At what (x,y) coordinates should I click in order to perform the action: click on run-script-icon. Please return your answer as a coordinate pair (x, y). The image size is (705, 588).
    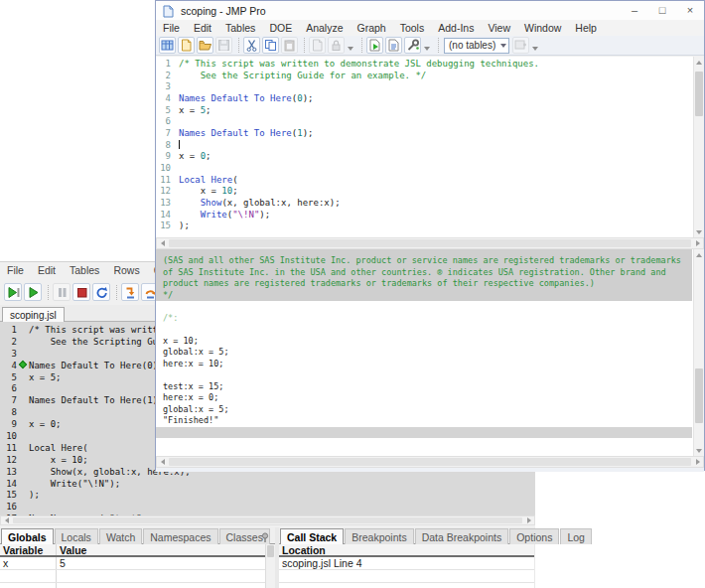
    Looking at the image, I should click on (375, 46).